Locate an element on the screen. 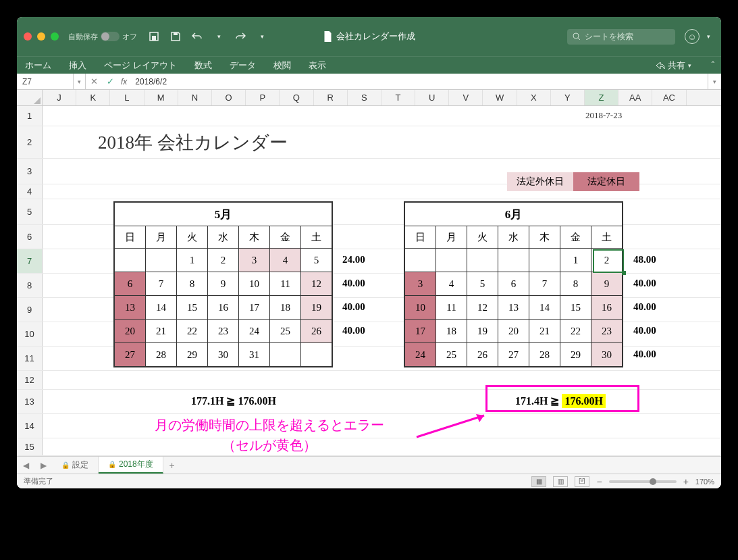  col-header-V: V is located at coordinates (466, 97).